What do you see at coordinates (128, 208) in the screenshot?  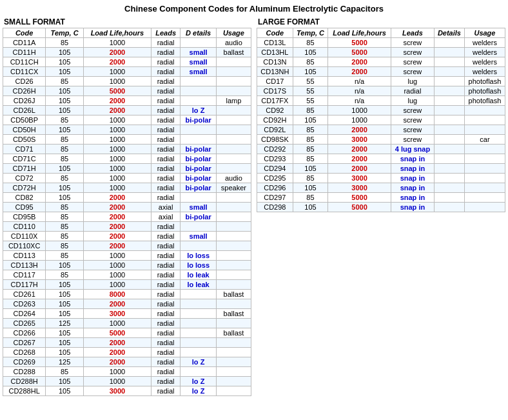 I see `table-row: CD95852000axialsmall` at bounding box center [128, 208].